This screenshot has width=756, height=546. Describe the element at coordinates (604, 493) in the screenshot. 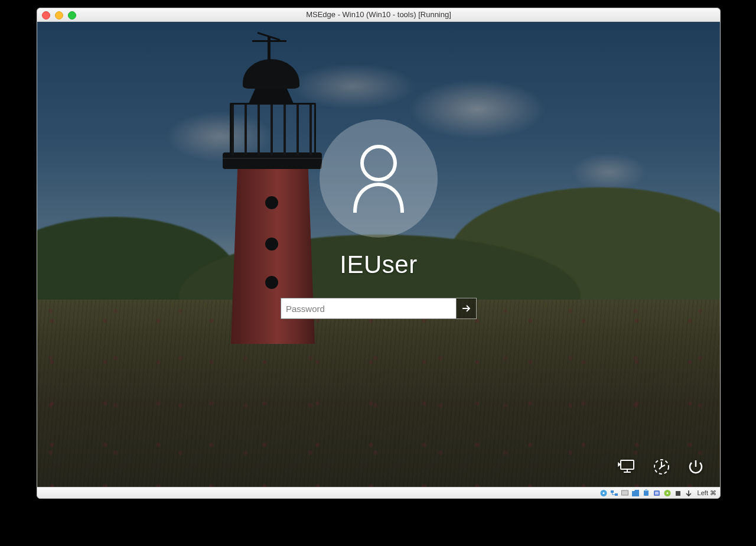

I see `hard-disk-indicator-icon` at that location.